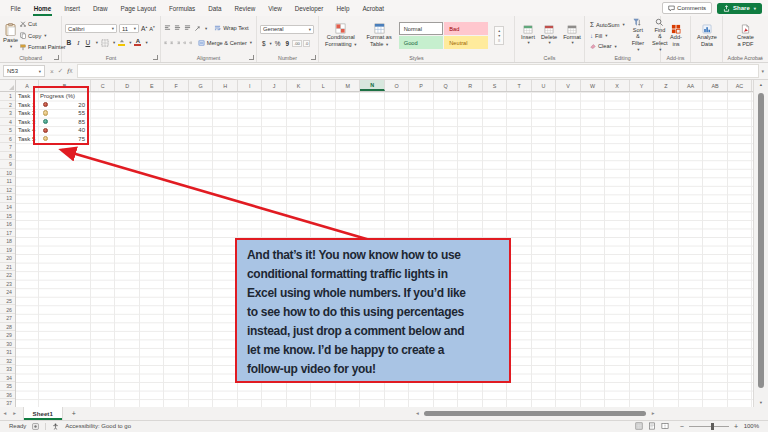 Image resolution: width=768 pixels, height=432 pixels. I want to click on cancel-icon: ×, so click(52, 72).